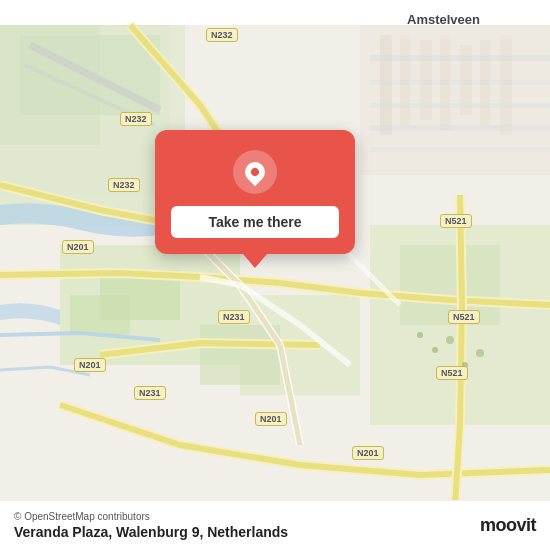  I want to click on location-title: Veranda Plaza, Walenburg 9, Netherlands, so click(151, 532).